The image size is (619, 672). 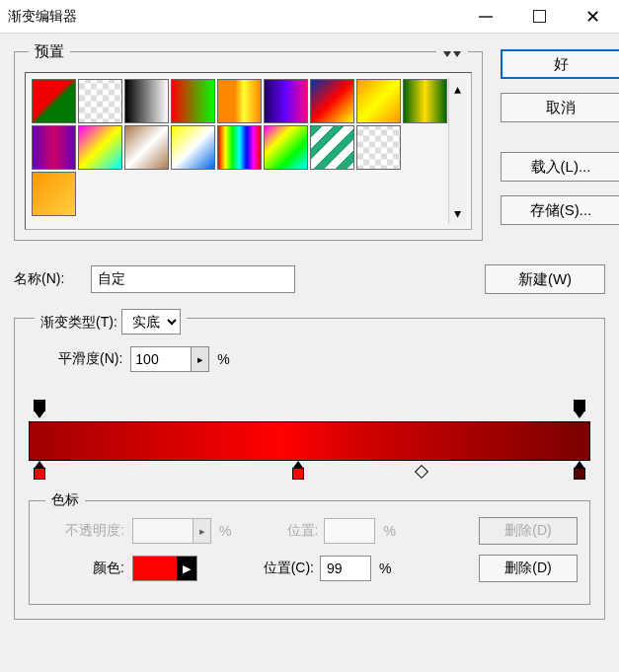 I want to click on opacity-input, so click(x=163, y=531).